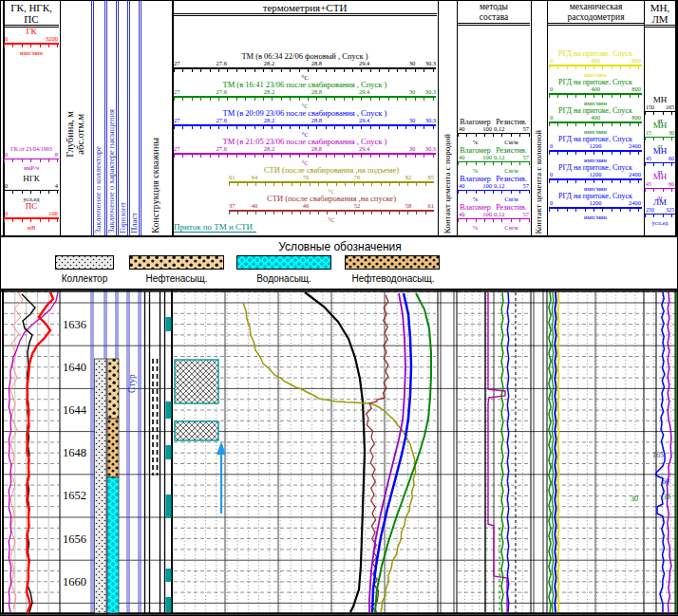 The width and height of the screenshot is (678, 616). What do you see at coordinates (76, 135) in the screenshot?
I see `depth-col-label: Глубина, мабс.отм.м` at bounding box center [76, 135].